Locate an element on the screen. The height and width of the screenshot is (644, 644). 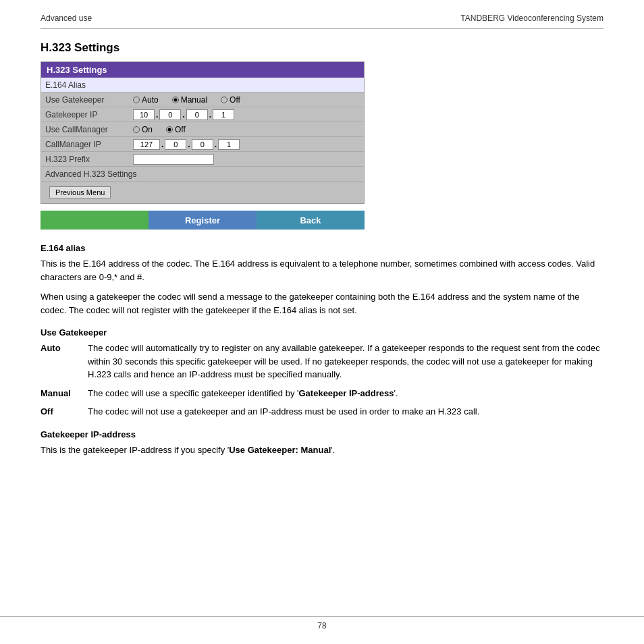
h323-prefix-label: H.323 Prefix is located at coordinates (89, 159).